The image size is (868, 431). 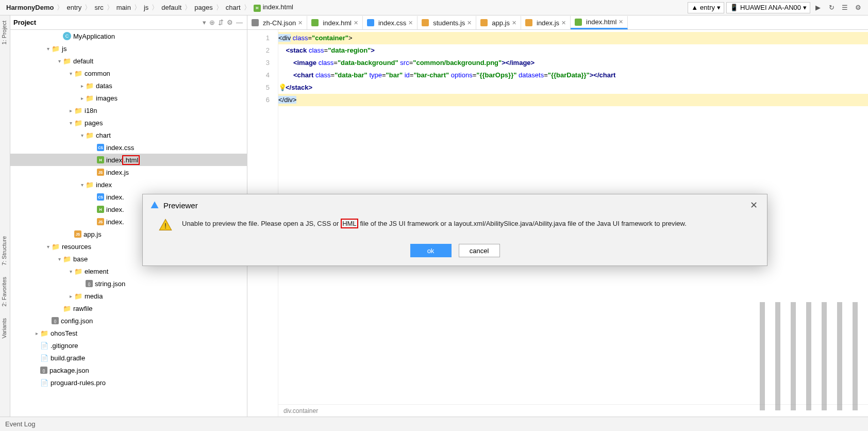 I want to click on chevron-down-icon: ▾, so click(x=204, y=23).